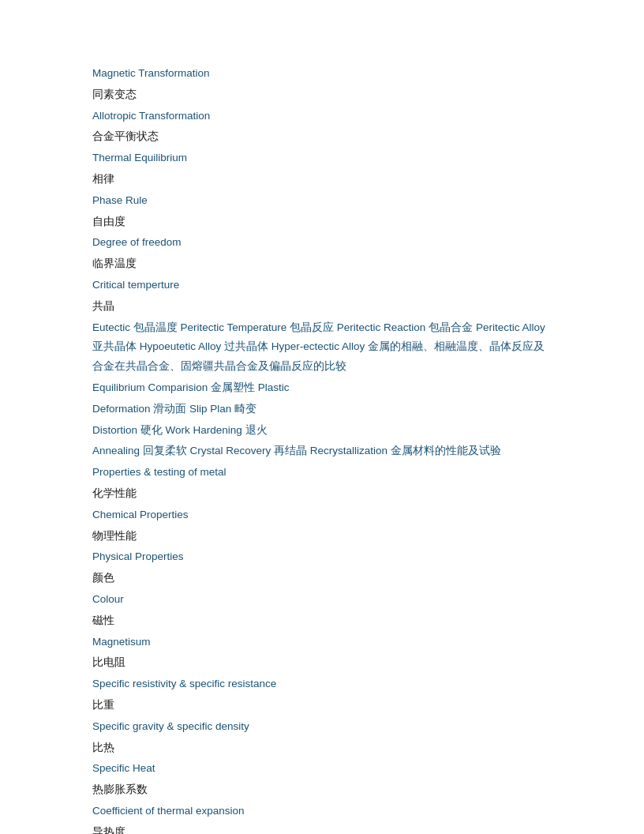 The image size is (644, 834). What do you see at coordinates (322, 409) in the screenshot?
I see `english-term: Deformation 滑动面 Slip Plan 畸变` at bounding box center [322, 409].